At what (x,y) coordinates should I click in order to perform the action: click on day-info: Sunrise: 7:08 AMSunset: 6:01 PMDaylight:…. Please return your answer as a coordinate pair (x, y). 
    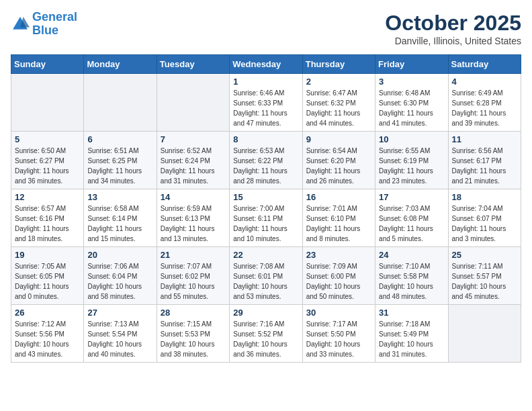
    Looking at the image, I should click on (266, 281).